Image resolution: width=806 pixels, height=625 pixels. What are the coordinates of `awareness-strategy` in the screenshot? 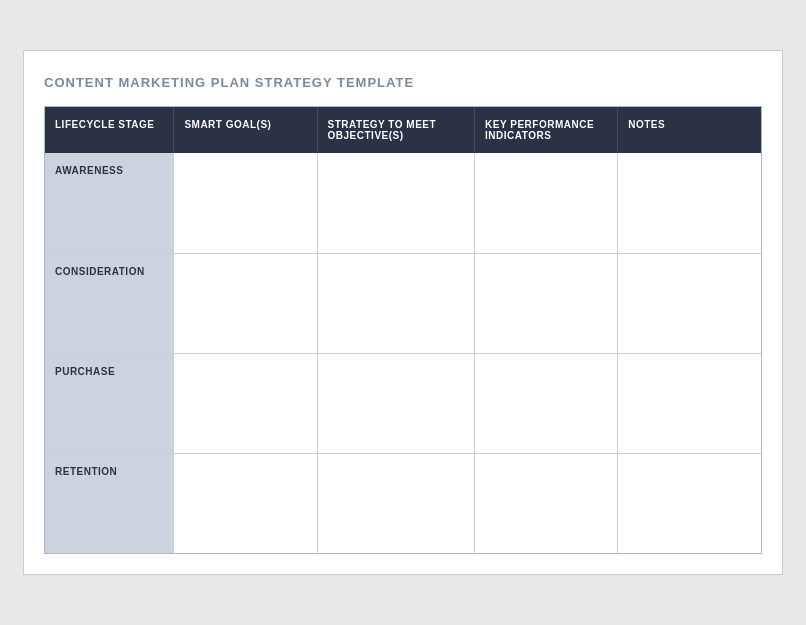 It's located at (396, 203).